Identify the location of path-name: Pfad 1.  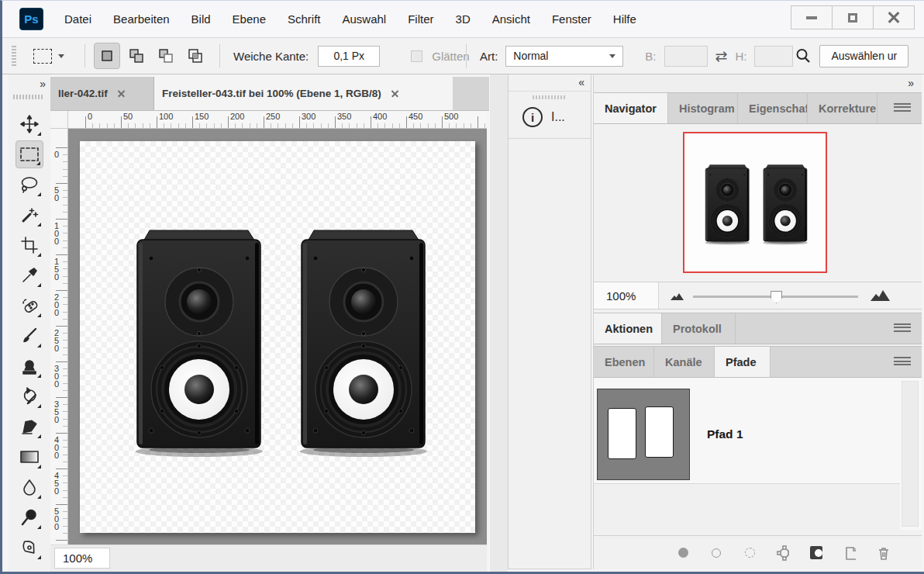
(726, 434).